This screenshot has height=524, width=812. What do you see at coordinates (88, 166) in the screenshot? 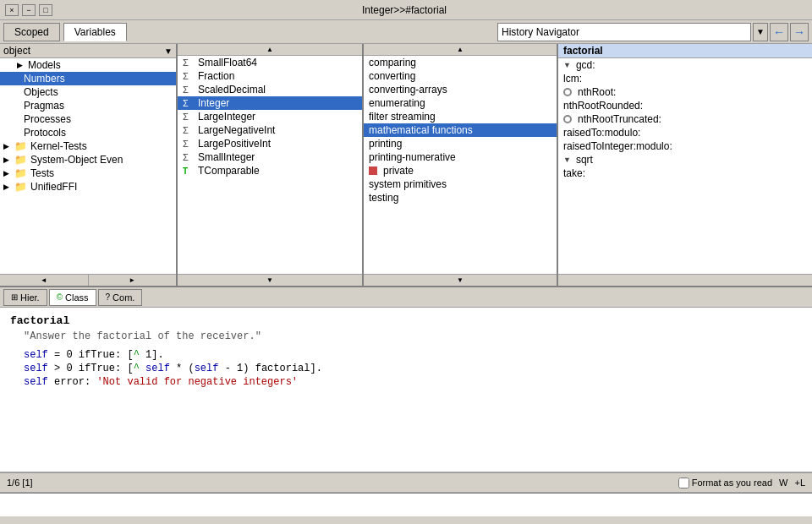
I see `classes-list: ▶ Models Numbers Objects Pragmas Process…` at bounding box center [88, 166].